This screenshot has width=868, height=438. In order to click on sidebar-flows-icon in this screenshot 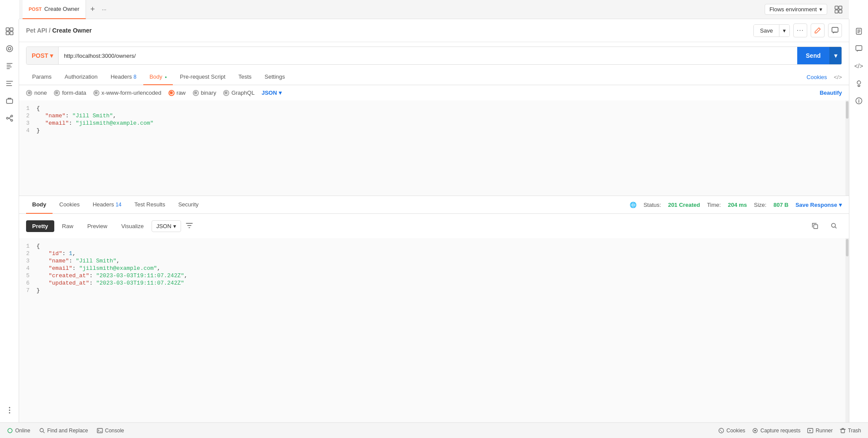, I will do `click(10, 118)`.